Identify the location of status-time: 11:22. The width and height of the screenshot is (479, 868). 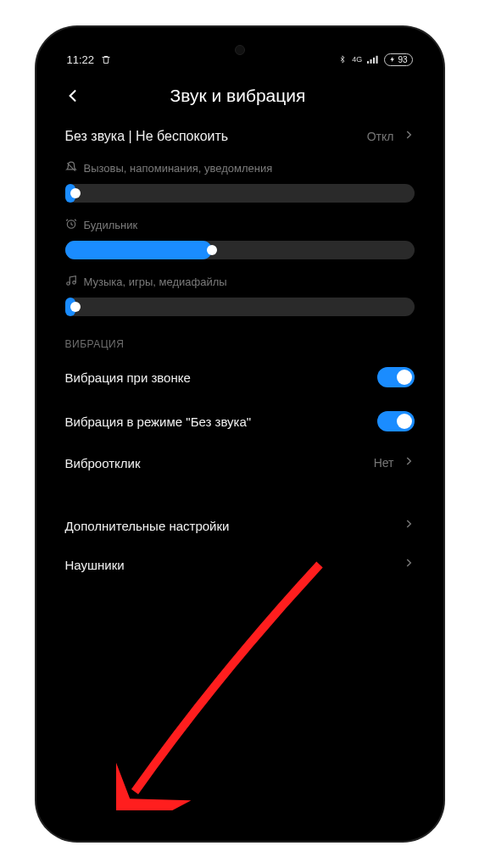
(81, 59).